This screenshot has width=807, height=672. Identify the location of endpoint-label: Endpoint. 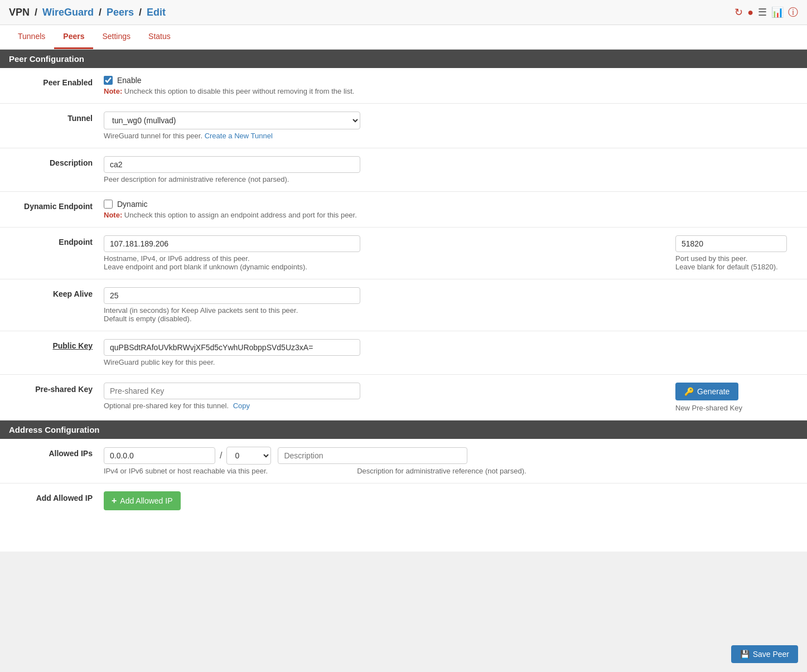
(56, 241).